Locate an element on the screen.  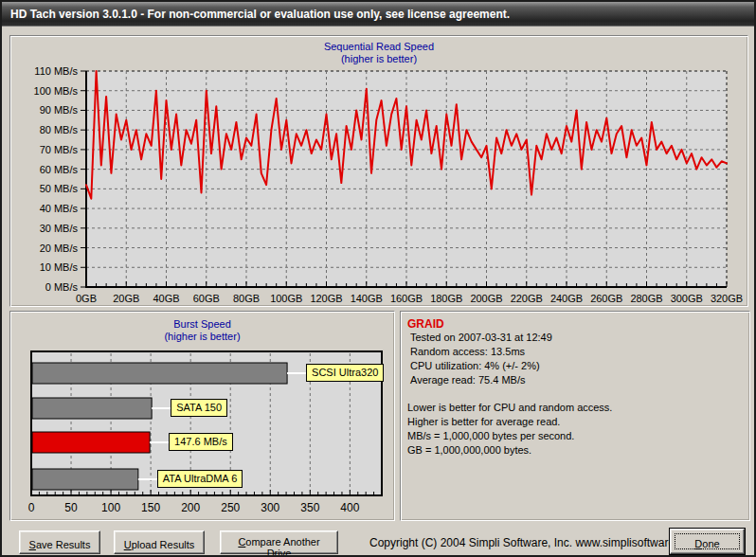
x-tick-label: 20GB is located at coordinates (126, 298).